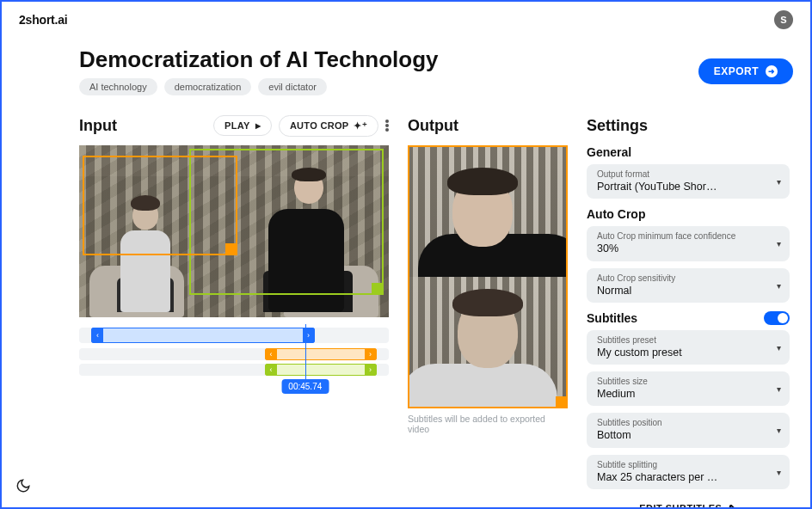 The image size is (812, 509). Describe the element at coordinates (682, 340) in the screenshot. I see `setting-label: Subtitles preset` at that location.